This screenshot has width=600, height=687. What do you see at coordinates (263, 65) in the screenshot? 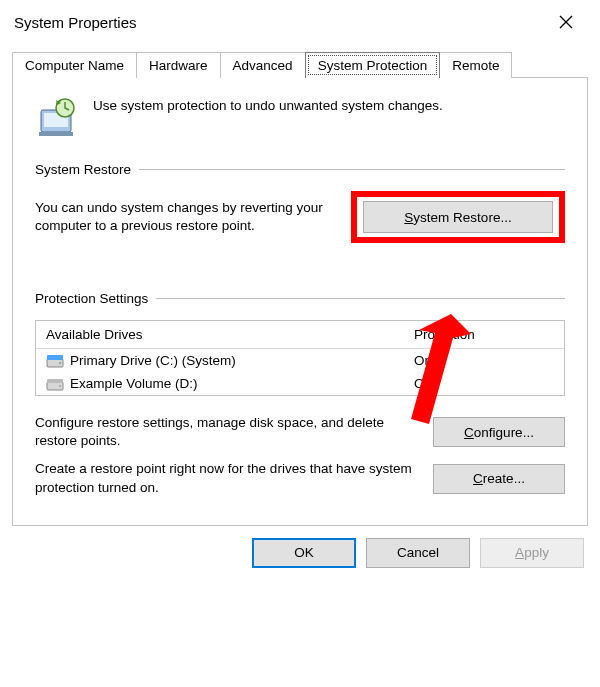
I see `tab-advanced: Advanced` at bounding box center [263, 65].